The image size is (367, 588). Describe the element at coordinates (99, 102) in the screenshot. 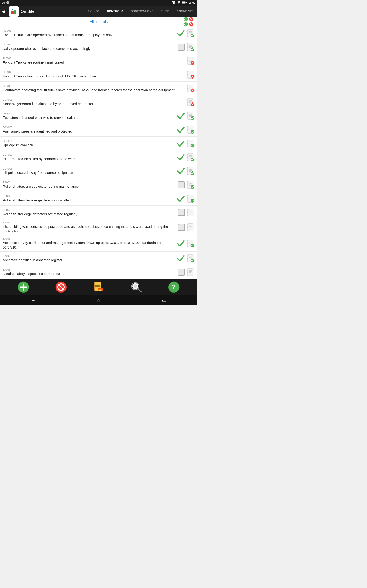

I see `control-item: GEN001Standby generator is maintained by…` at that location.